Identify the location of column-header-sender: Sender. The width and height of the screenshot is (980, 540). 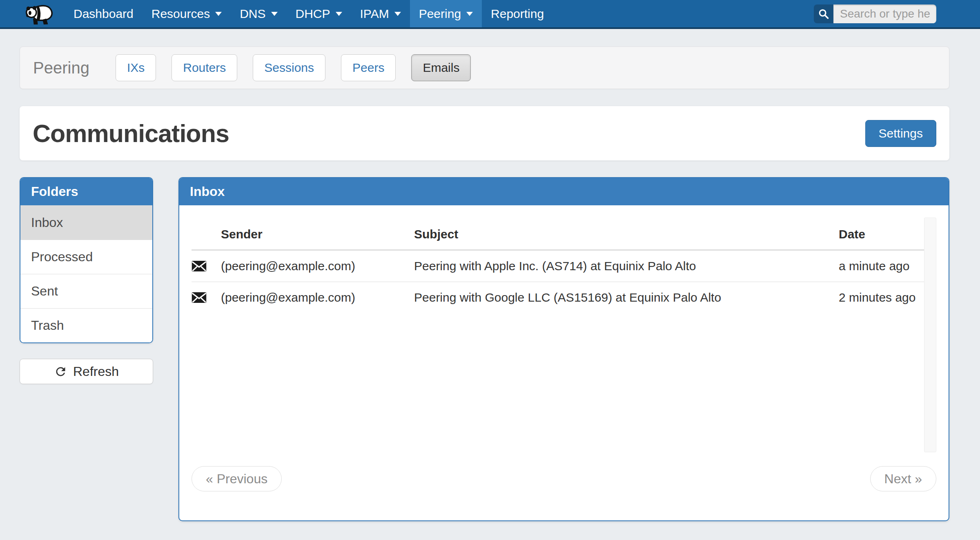
(318, 234).